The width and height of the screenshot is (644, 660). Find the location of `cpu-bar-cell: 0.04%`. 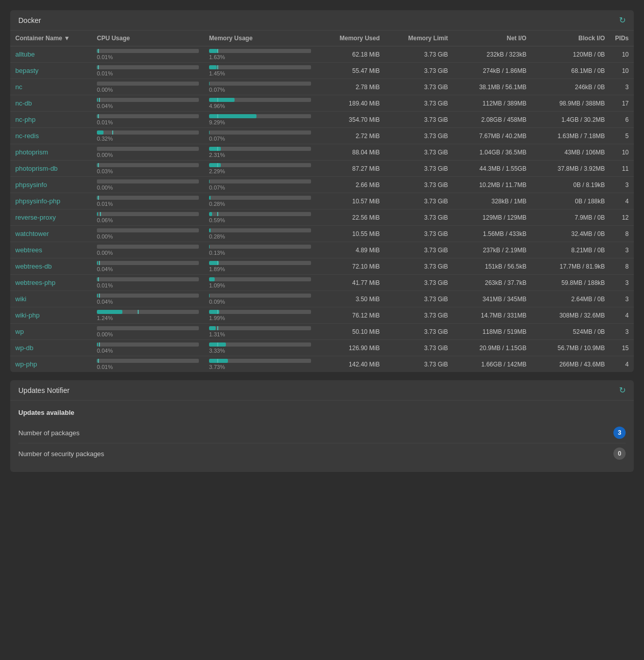

cpu-bar-cell: 0.04% is located at coordinates (148, 267).